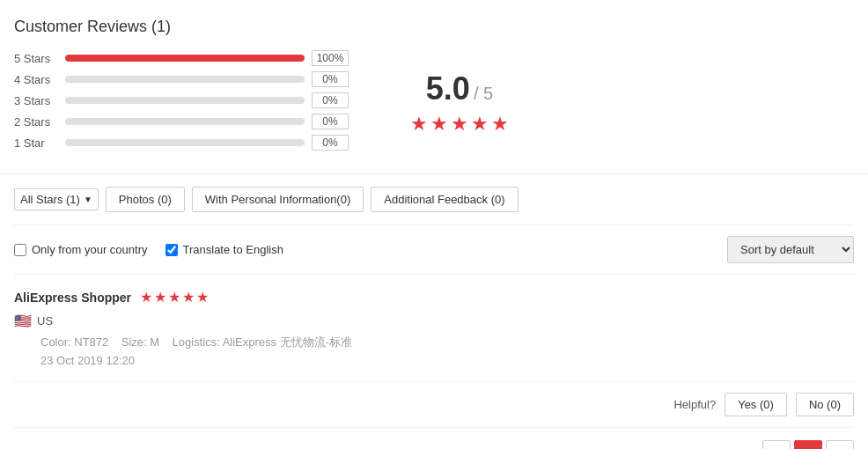 The image size is (868, 449). Describe the element at coordinates (145, 199) in the screenshot. I see `photos-tab: Photos (0)` at that location.